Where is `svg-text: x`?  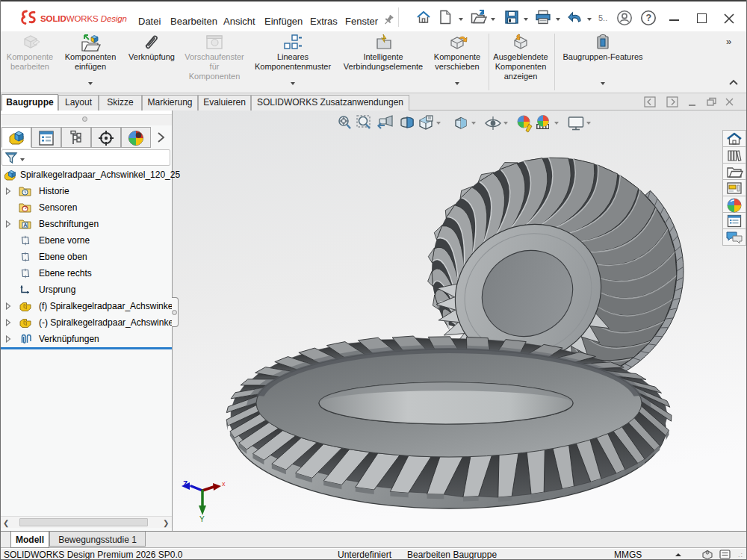
svg-text: x is located at coordinates (224, 484).